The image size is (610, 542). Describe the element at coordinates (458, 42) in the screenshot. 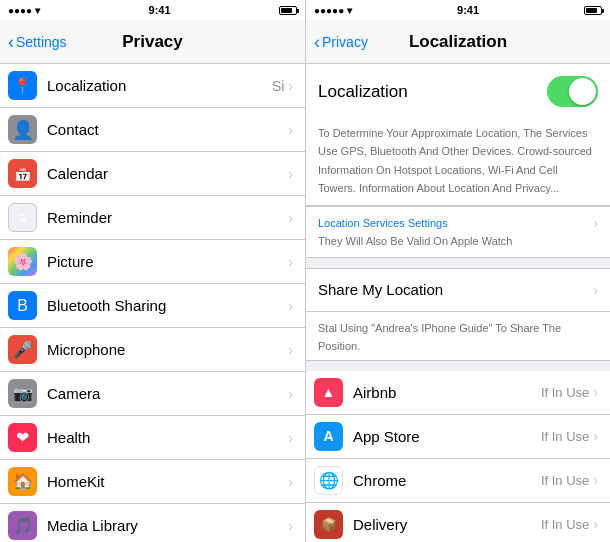

I see `right-nav-bar: ‹ Privacy Localization` at that location.